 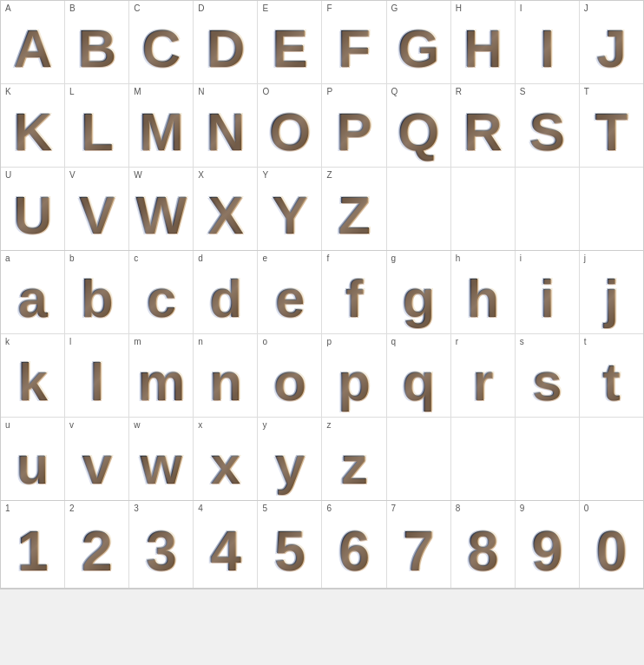 What do you see at coordinates (226, 292) in the screenshot?
I see `glyph-cell: dd` at bounding box center [226, 292].